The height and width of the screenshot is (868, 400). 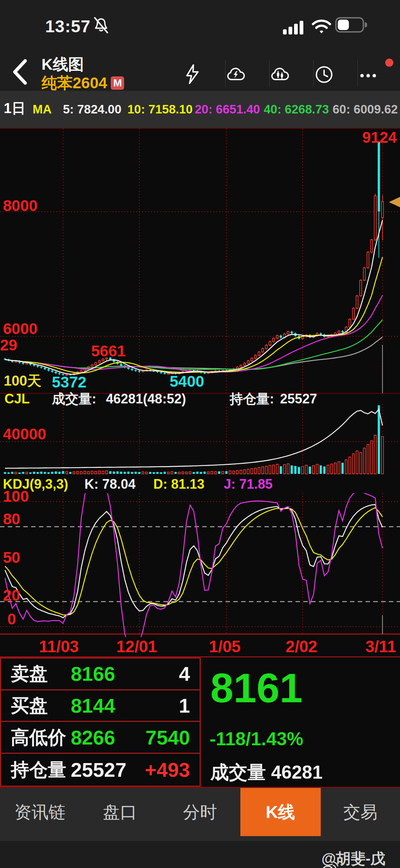 What do you see at coordinates (146, 399) in the screenshot?
I see `volume-value: 46281(48:52)` at bounding box center [146, 399].